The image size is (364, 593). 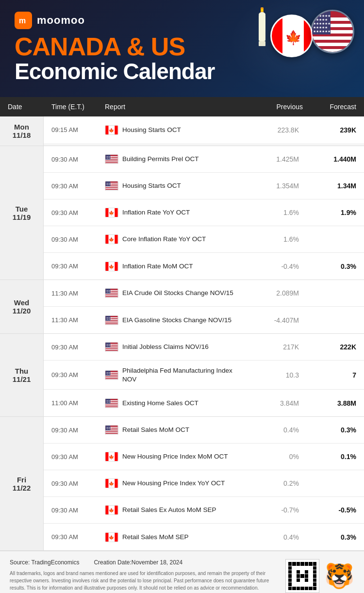 I want to click on day-cell-4: Fri 11/22, so click(x=22, y=483).